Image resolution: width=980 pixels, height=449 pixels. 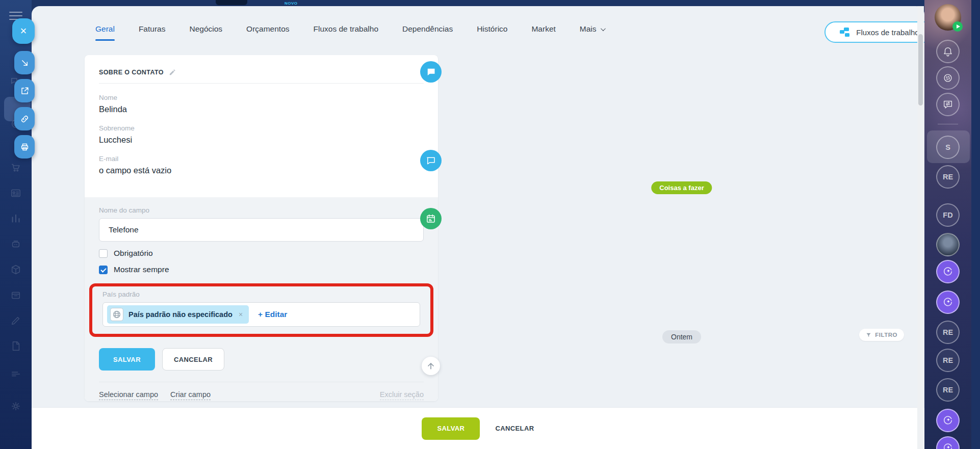 What do you see at coordinates (24, 119) in the screenshot?
I see `link-icon` at bounding box center [24, 119].